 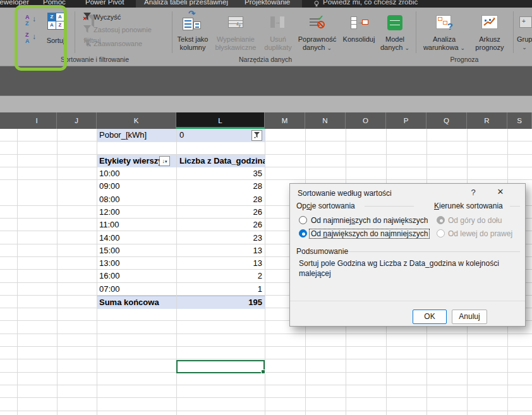 I want to click on column-header-M: M, so click(x=285, y=121).